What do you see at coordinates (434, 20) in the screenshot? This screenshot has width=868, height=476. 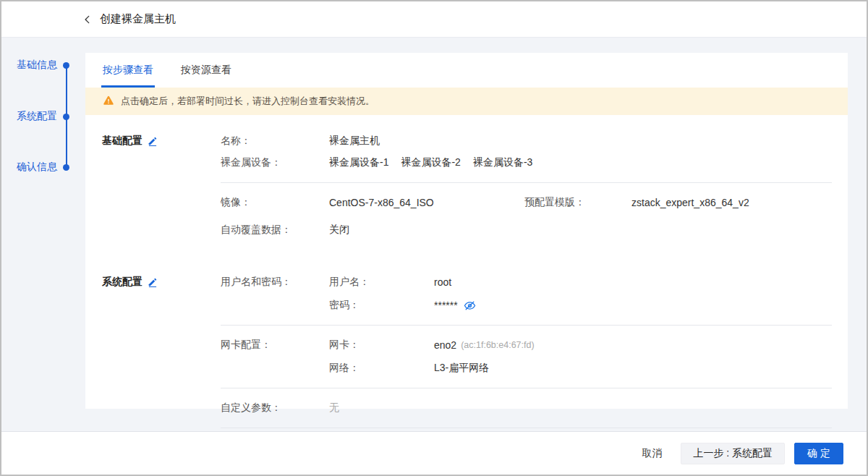 I see `page-header: 创建裸金属主机` at bounding box center [434, 20].